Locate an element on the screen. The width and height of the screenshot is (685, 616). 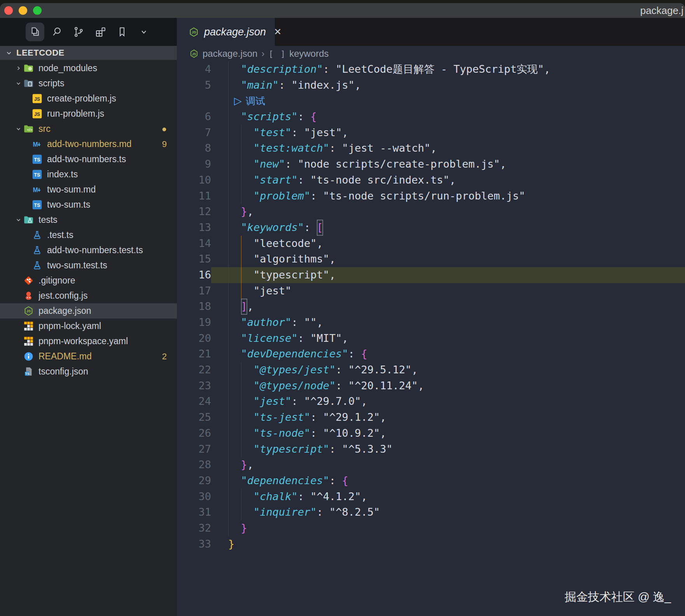
tree-item-src: </>src● is located at coordinates (89, 129).